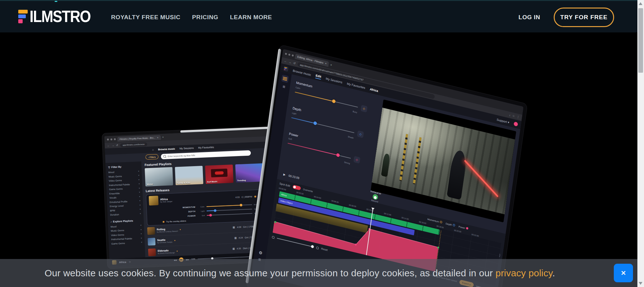 The width and height of the screenshot is (644, 287). What do you see at coordinates (249, 173) in the screenshot?
I see `playlist-card-trending: Trending` at bounding box center [249, 173].